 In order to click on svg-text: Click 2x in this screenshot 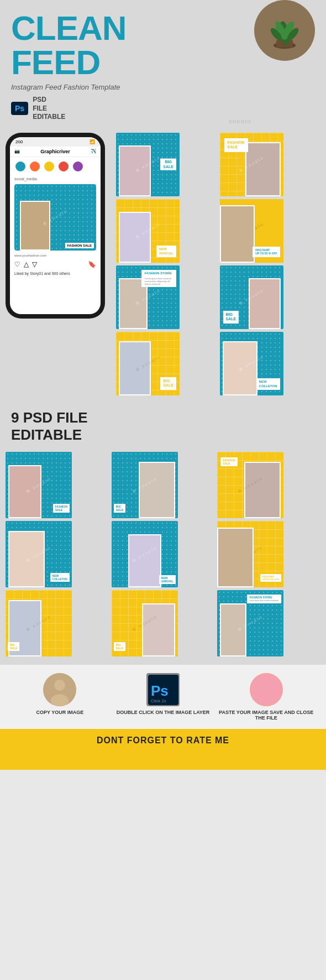, I will do `click(159, 701)`.